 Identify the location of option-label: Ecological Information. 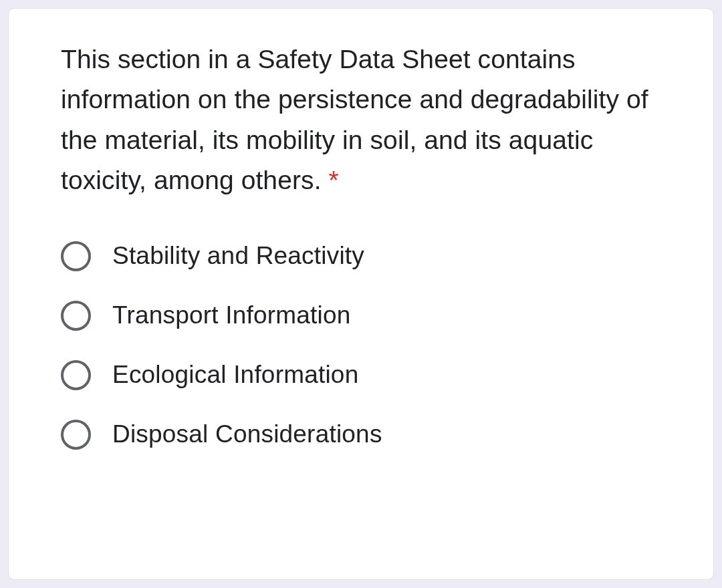
(235, 375).